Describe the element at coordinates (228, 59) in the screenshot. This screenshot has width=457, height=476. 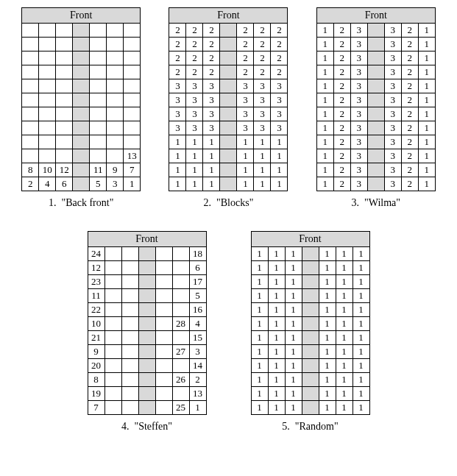
I see `seat-row: 222222` at that location.